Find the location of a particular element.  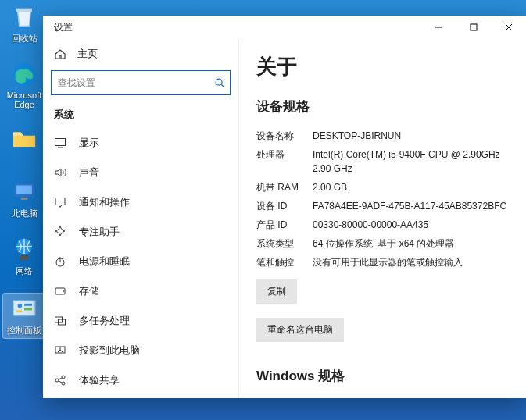

sidebar-item-display: 显示 is located at coordinates (141, 143).